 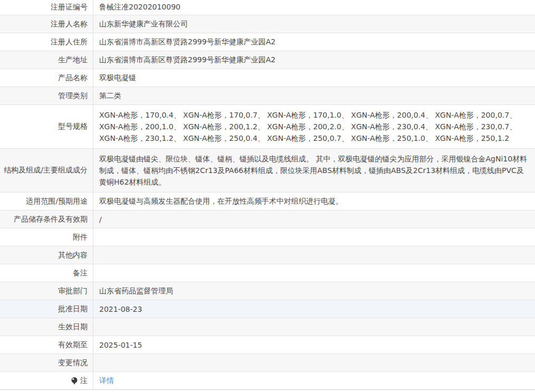 I want to click on field-label: 注册人名称, so click(x=46, y=24).